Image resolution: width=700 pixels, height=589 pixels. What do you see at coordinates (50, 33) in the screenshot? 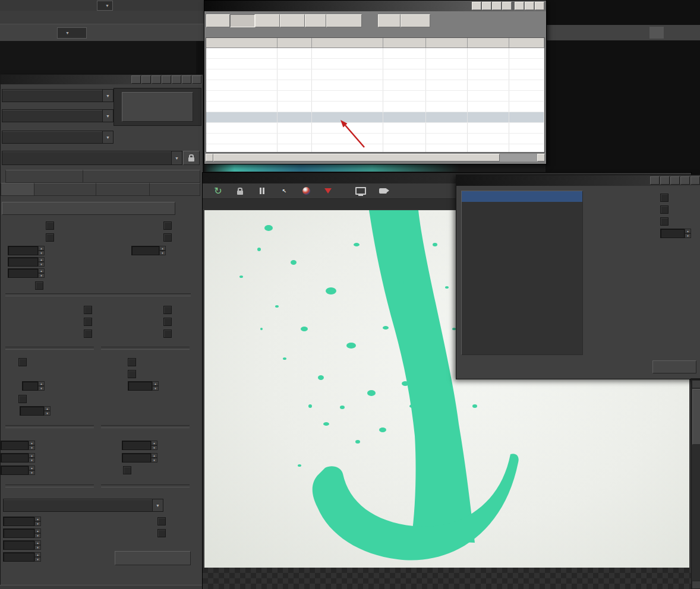
I see `select-object-icon` at bounding box center [50, 33].